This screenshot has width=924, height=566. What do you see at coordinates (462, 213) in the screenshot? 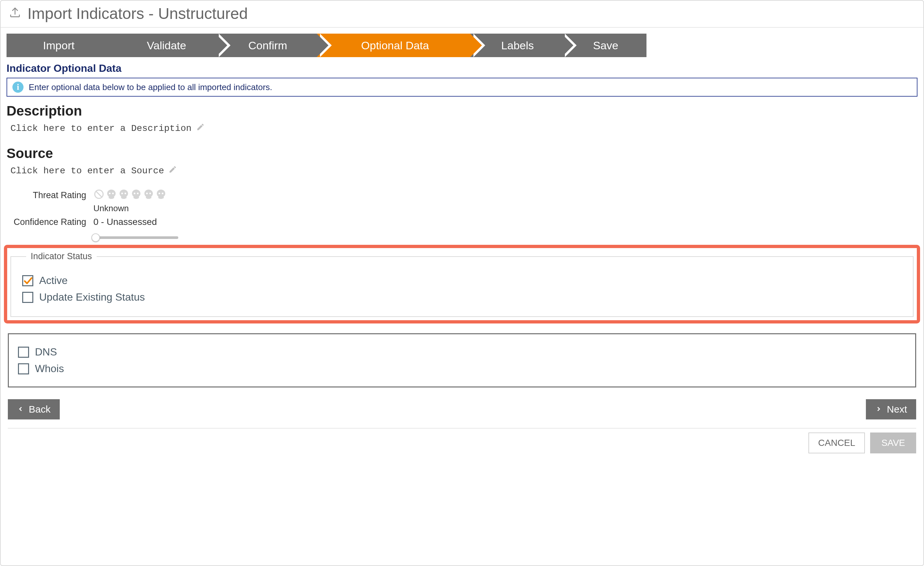
I see `ratings-block: Threat Rating Unknown Confidence Rating …` at bounding box center [462, 213].